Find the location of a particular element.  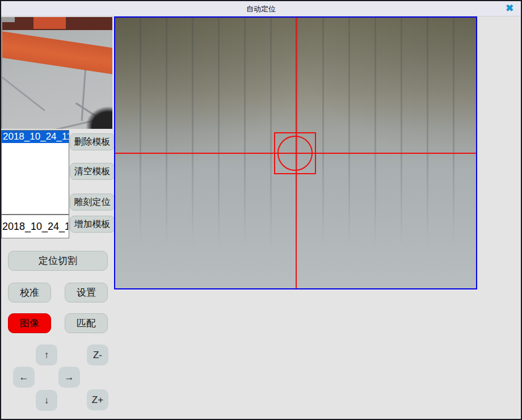

template-preview-image is located at coordinates (57, 73).